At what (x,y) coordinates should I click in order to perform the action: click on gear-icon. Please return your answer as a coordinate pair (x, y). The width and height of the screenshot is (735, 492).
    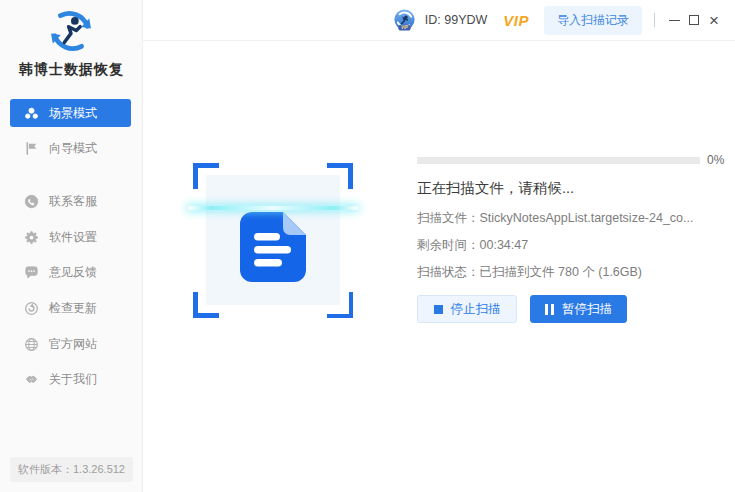
    Looking at the image, I should click on (32, 238).